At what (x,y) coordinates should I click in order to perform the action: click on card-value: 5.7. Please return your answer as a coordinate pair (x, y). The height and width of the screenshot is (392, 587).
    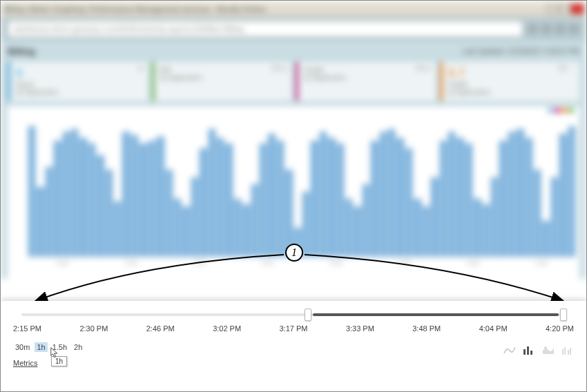
    Looking at the image, I should click on (511, 73).